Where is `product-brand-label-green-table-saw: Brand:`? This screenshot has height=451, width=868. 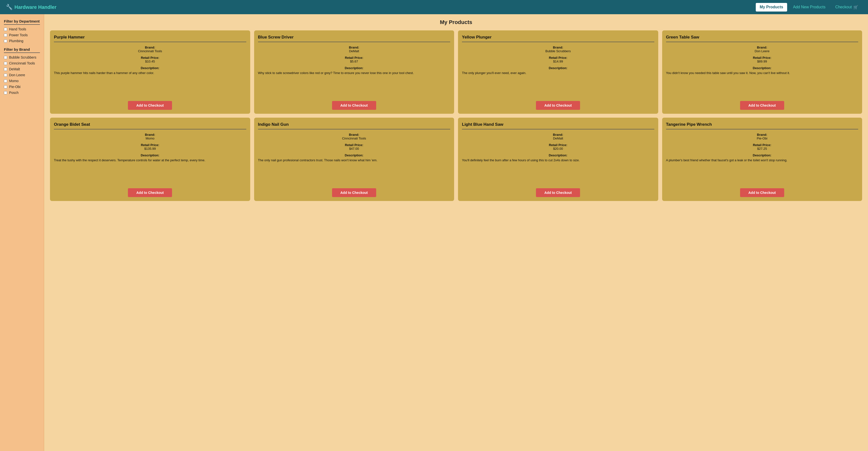
product-brand-label-green-table-saw: Brand: is located at coordinates (762, 47).